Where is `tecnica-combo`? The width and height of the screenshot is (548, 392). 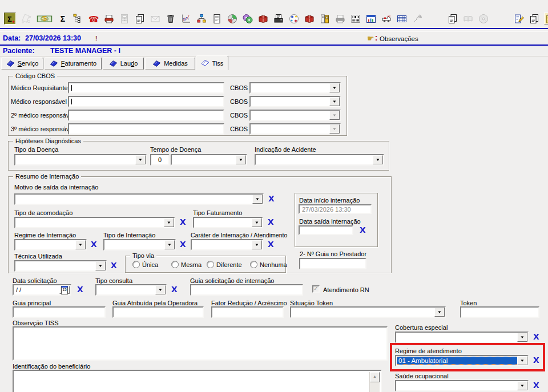
tecnica-combo is located at coordinates (61, 266).